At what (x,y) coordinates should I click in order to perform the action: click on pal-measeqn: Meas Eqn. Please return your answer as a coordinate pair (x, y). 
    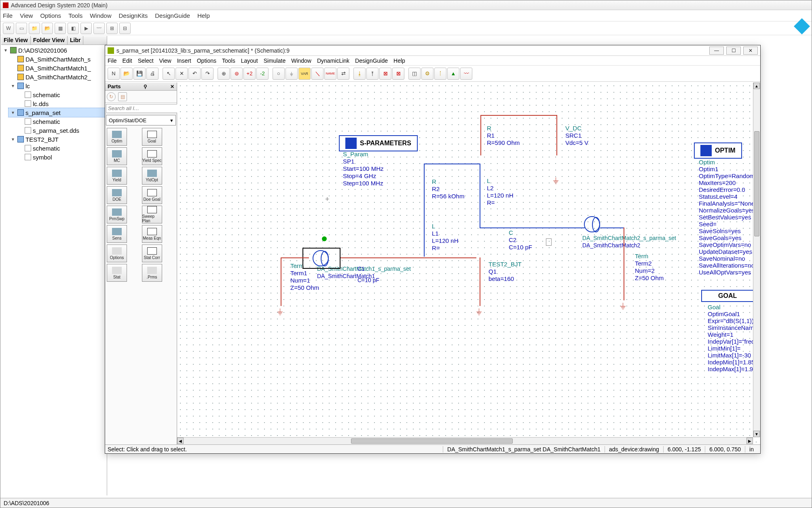
    Looking at the image, I should click on (152, 234).